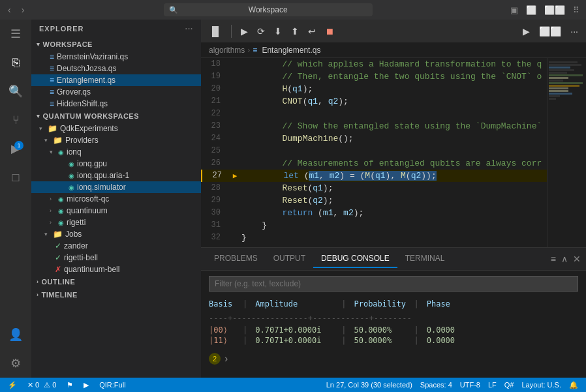 The width and height of the screenshot is (586, 392). Describe the element at coordinates (576, 10) in the screenshot. I see `layout-btn-4: ⠿` at that location.